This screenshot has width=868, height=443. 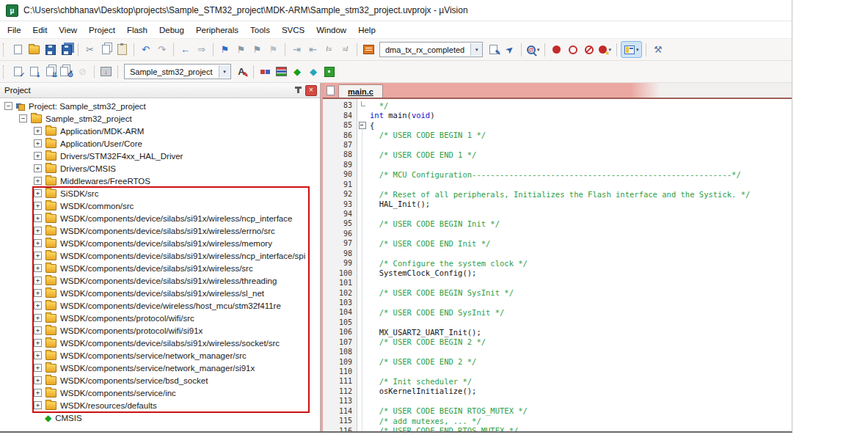 What do you see at coordinates (50, 50) in the screenshot?
I see `save-icon` at bounding box center [50, 50].